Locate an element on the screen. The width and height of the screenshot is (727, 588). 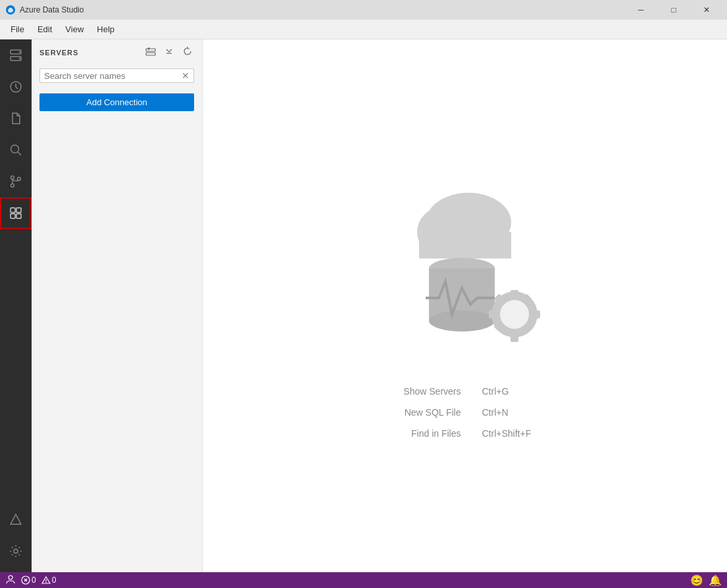
activity-history is located at coordinates (16, 87).